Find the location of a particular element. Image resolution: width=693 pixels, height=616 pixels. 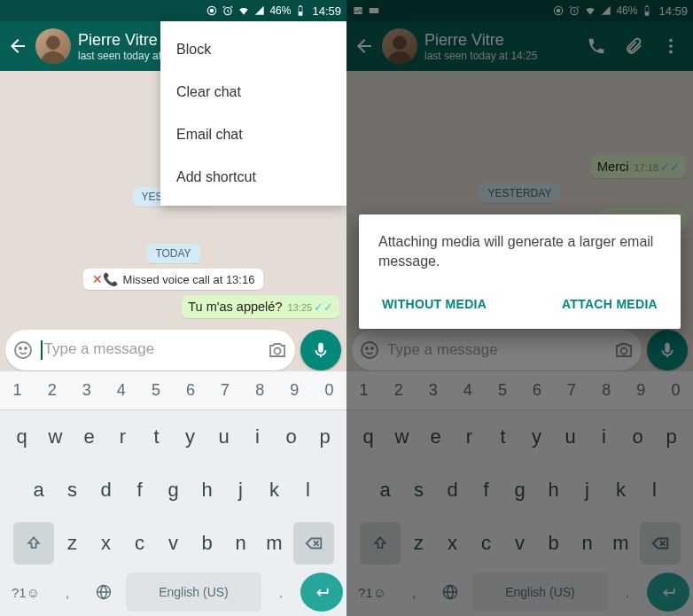

letter-key: i is located at coordinates (258, 437).